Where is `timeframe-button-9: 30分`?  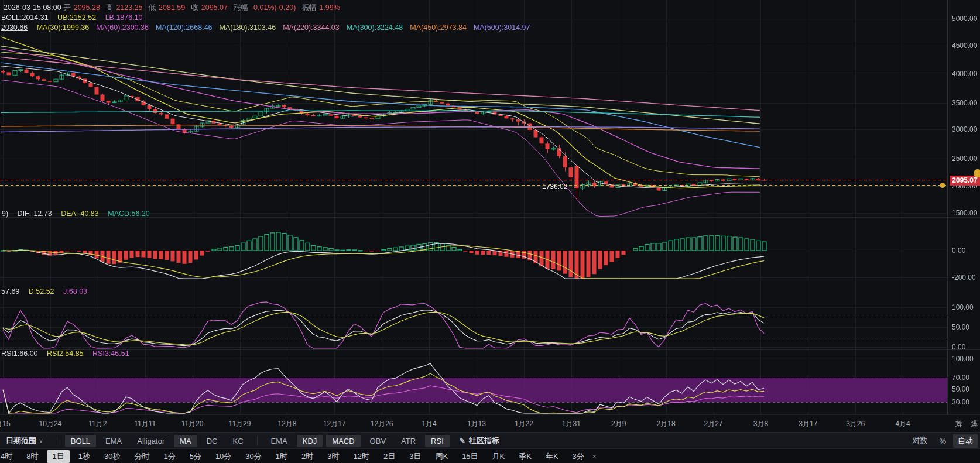 timeframe-button-9: 30分 is located at coordinates (253, 457).